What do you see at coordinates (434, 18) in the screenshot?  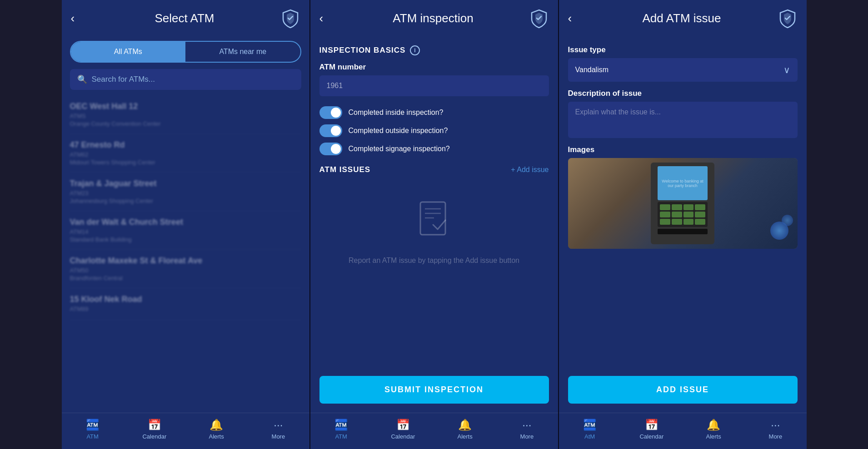 I see `header-inspection: ‹ ATM inspection` at bounding box center [434, 18].